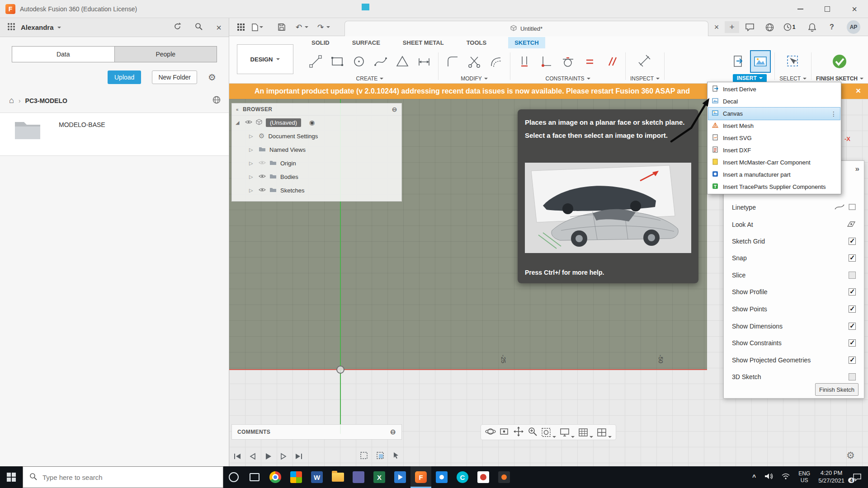  I want to click on taskbar-app-cyan: C, so click(462, 477).